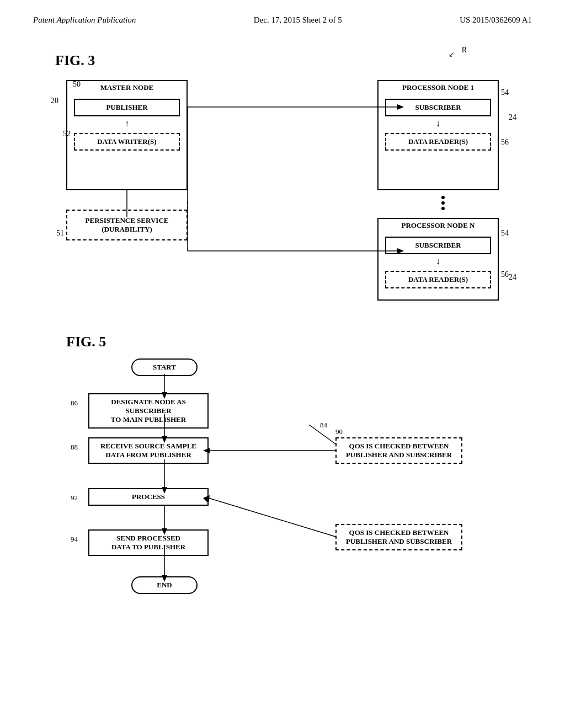 The height and width of the screenshot is (728, 565). I want to click on publisher-box: PUBLISHER, so click(127, 108).